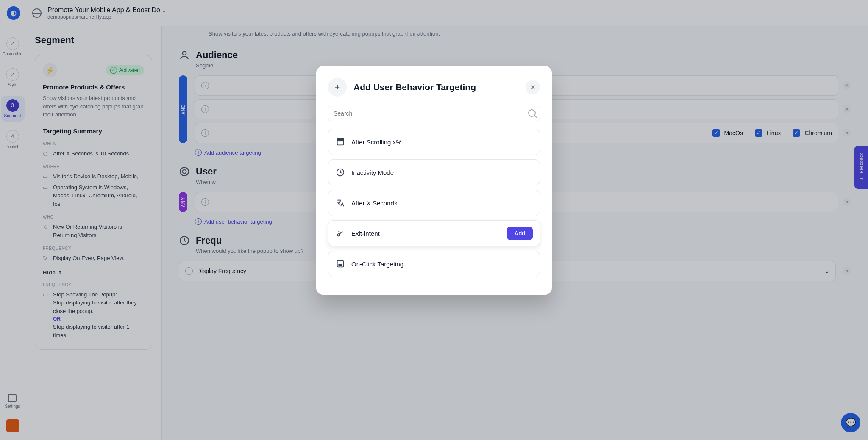 The image size is (868, 440). What do you see at coordinates (434, 264) in the screenshot?
I see `option-on-click: On-Click Targeting` at bounding box center [434, 264].